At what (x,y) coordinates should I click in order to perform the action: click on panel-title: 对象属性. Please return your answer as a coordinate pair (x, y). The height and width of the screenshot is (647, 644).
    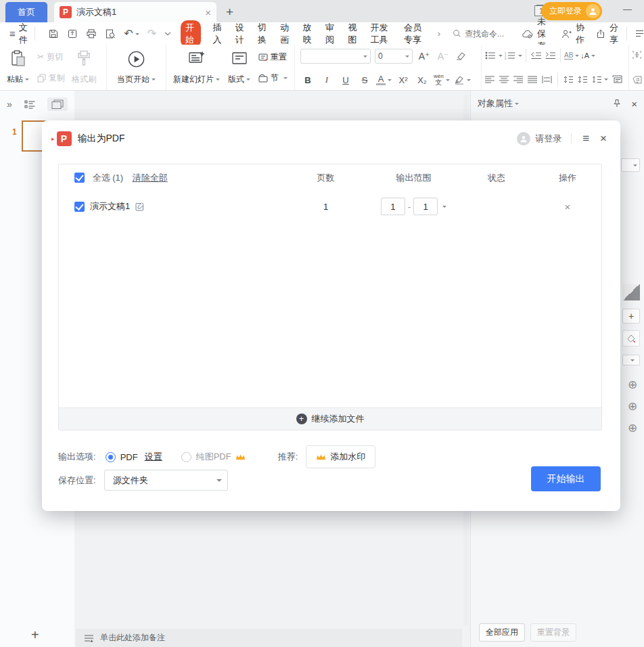
    Looking at the image, I should click on (495, 104).